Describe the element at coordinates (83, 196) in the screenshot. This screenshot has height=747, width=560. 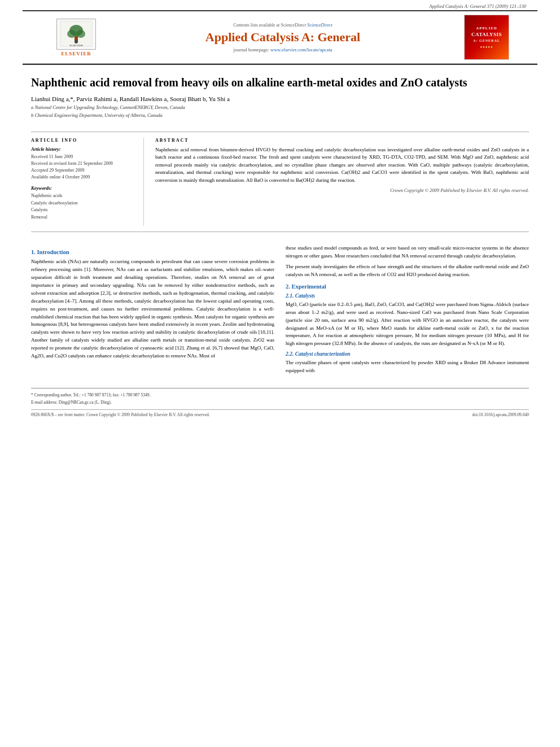
I see `keyword-1: Naphthenic acids` at that location.